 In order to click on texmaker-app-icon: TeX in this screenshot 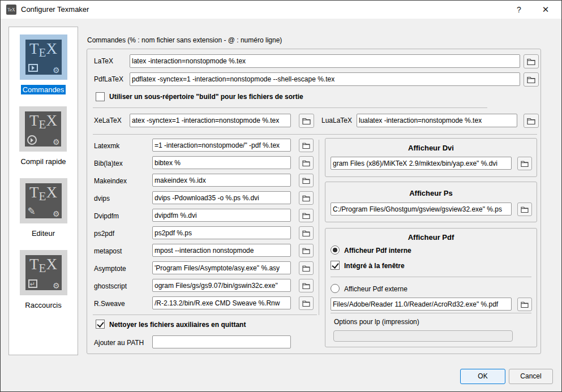, I will do `click(11, 10)`.